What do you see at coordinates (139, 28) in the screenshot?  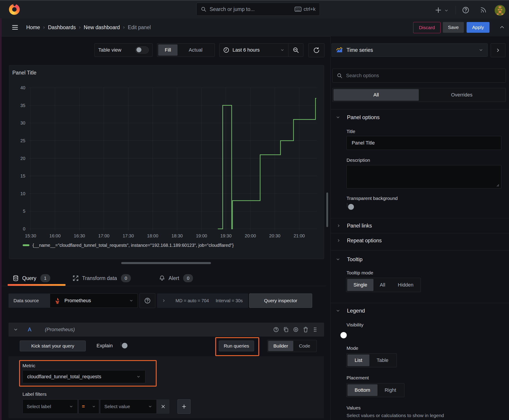 I see `breadcrumb-edit-panel: Edit panel` at bounding box center [139, 28].